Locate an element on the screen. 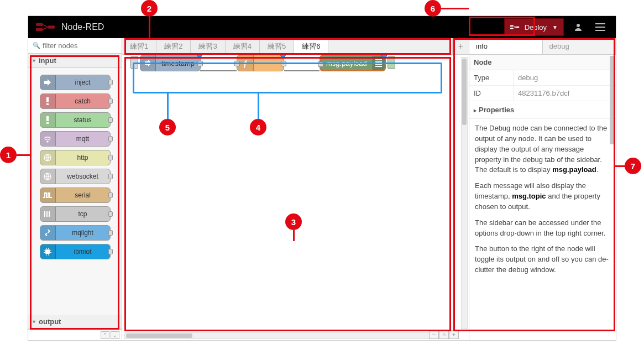  palette-node-websocket: websocket is located at coordinates (75, 176).